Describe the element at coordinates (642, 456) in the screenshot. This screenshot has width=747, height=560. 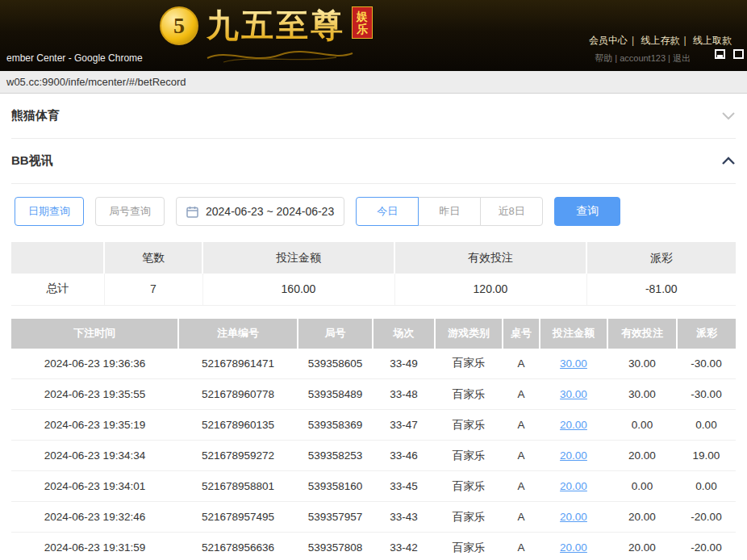
I see `cell-valid-bet: 20.00` at that location.